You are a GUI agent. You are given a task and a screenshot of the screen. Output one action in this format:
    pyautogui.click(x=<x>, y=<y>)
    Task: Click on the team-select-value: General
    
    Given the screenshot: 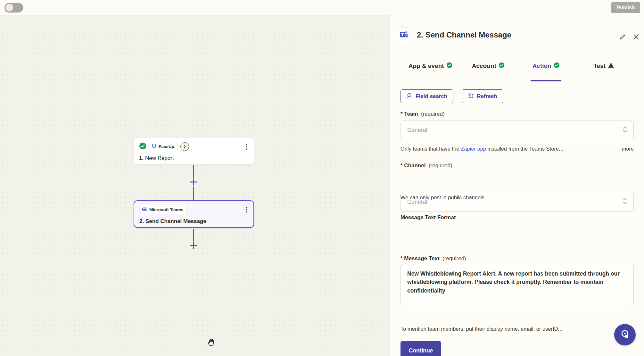 What is the action you would take?
    pyautogui.click(x=417, y=130)
    